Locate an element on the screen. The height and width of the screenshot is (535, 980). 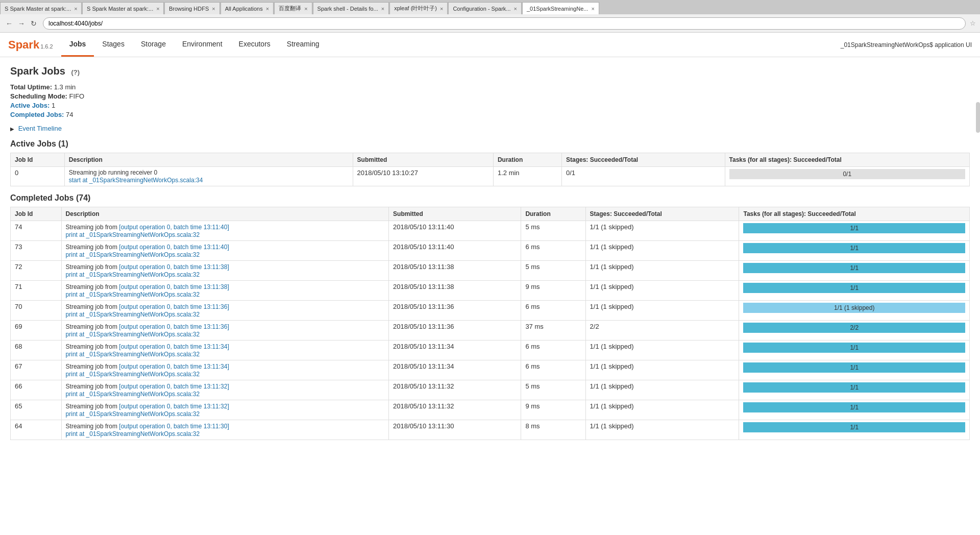
tab-spark-shell: Spark shell - Details fo... × is located at coordinates (351, 8).